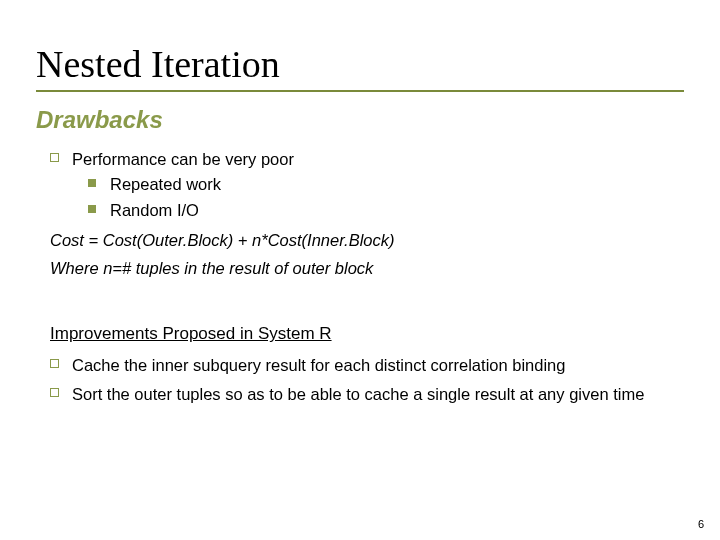  What do you see at coordinates (397, 210) in the screenshot?
I see `bullet-text: Random I/O` at bounding box center [397, 210].